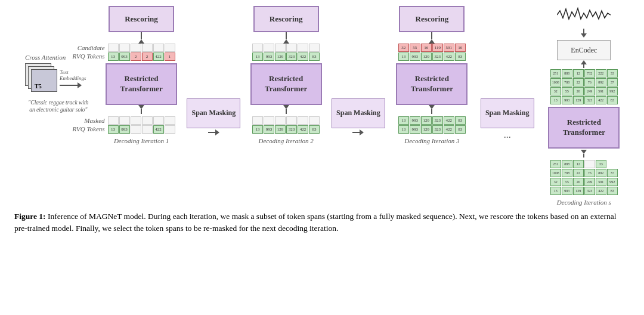 This screenshot has width=644, height=315. What do you see at coordinates (507, 73) in the screenshot?
I see `span-mask-3-col: Span Masking ...` at bounding box center [507, 73].